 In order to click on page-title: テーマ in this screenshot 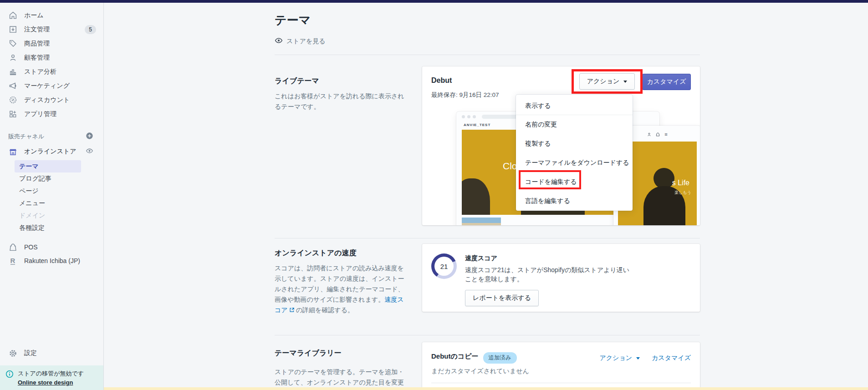, I will do `click(292, 20)`.